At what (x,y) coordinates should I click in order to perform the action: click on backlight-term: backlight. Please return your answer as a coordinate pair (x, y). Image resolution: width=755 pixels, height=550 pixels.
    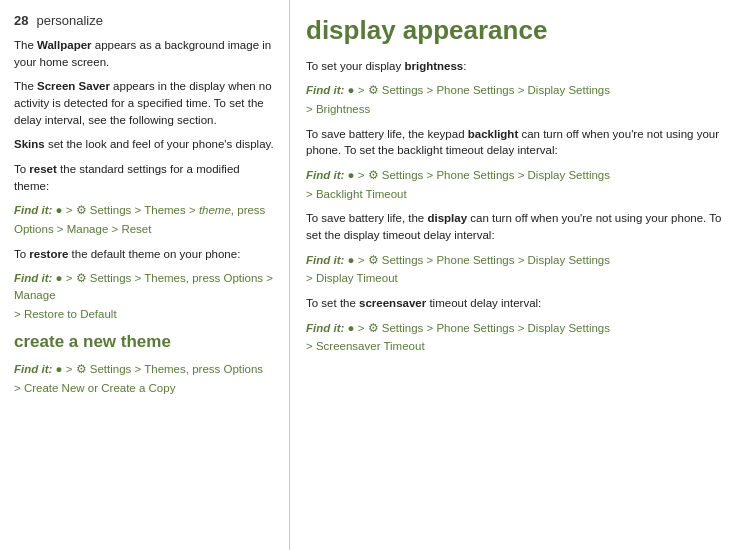
    Looking at the image, I should click on (493, 134).